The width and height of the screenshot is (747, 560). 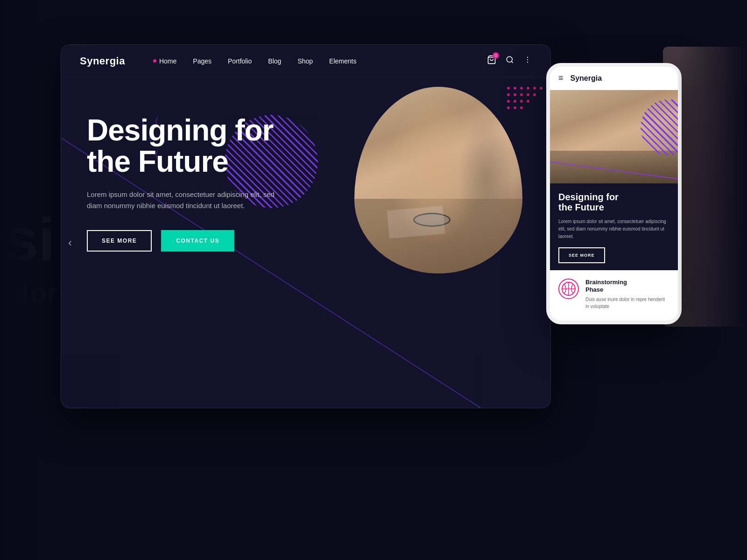 I want to click on see-more-button: SEE MORE, so click(x=120, y=241).